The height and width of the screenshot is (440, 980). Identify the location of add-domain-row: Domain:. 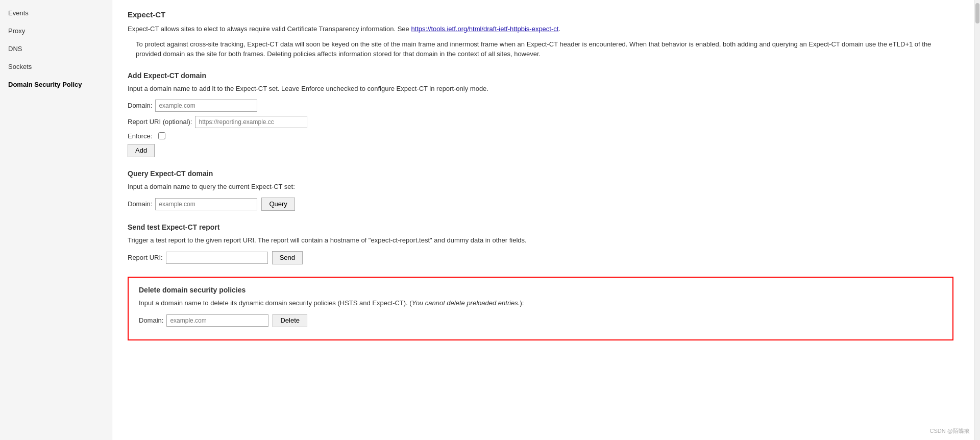
(541, 106).